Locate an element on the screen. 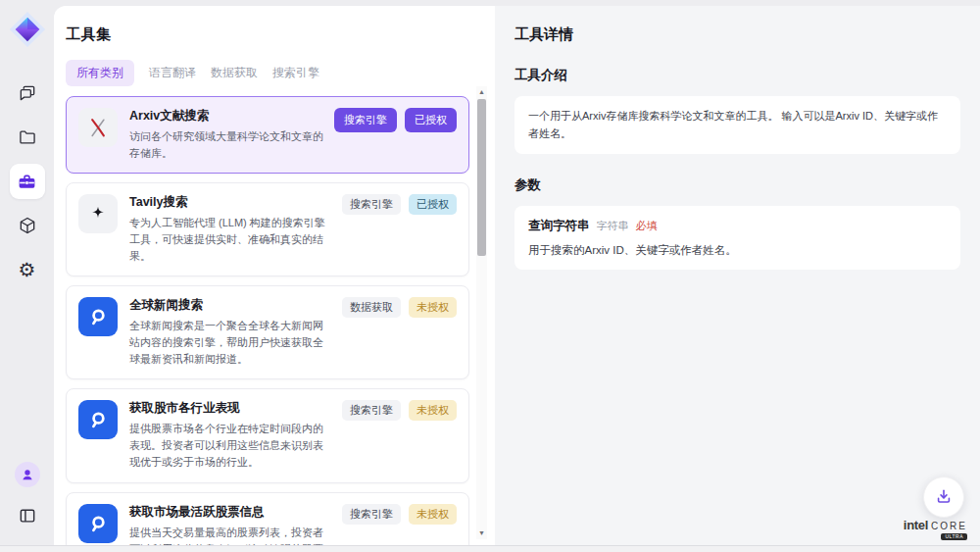 Image resolution: width=980 pixels, height=552 pixels. tool-intro-card: 一个用于从Arxiv存储库搜索科学论文和文章的工具。 输入可以是Arxiv ID… is located at coordinates (737, 125).